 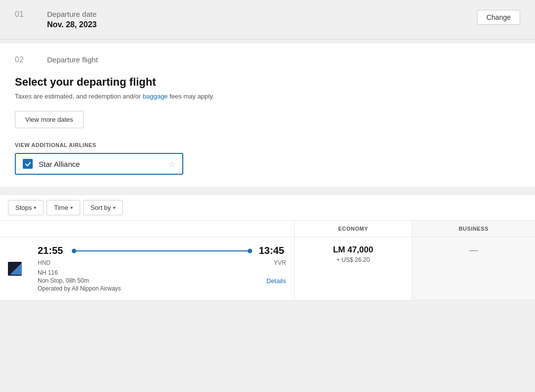 I want to click on col-header-flight, so click(x=147, y=229).